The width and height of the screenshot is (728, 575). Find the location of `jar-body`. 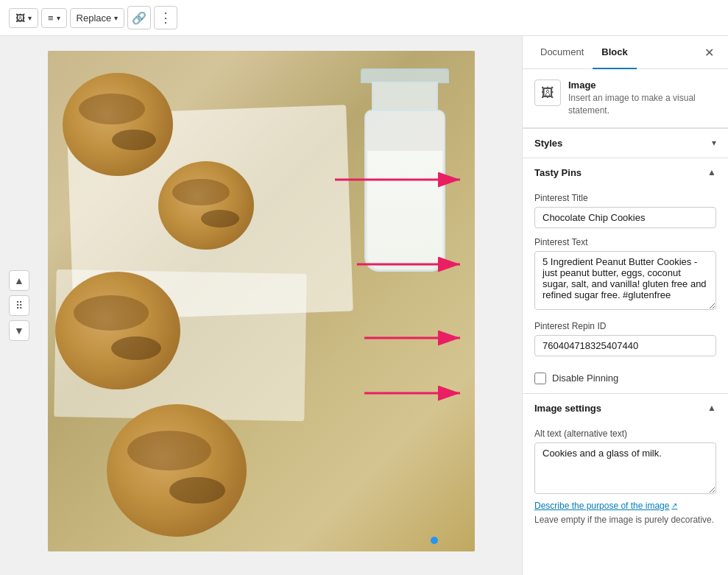

jar-body is located at coordinates (405, 191).